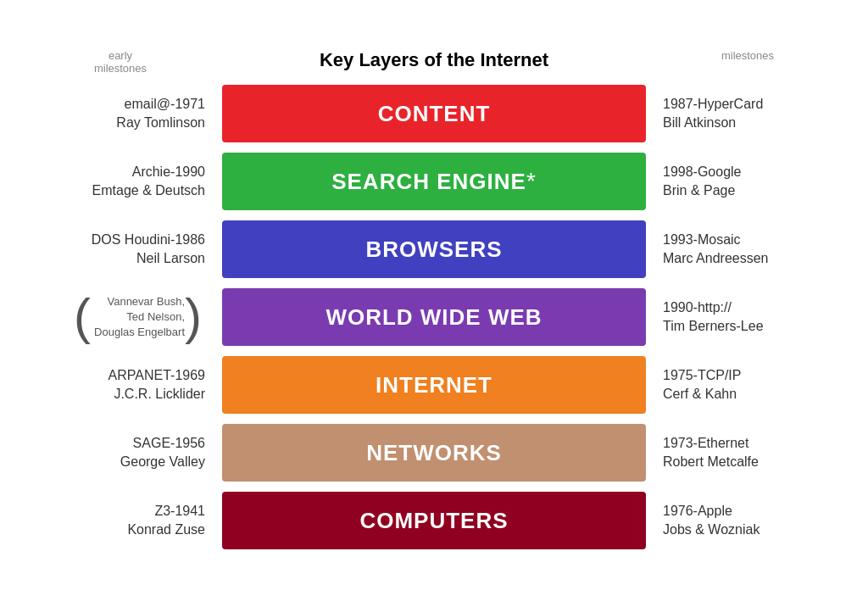 Image resolution: width=868 pixels, height=607 pixels. I want to click on right-info-networks: 1973-EthernetRobert Metcalfe, so click(739, 453).